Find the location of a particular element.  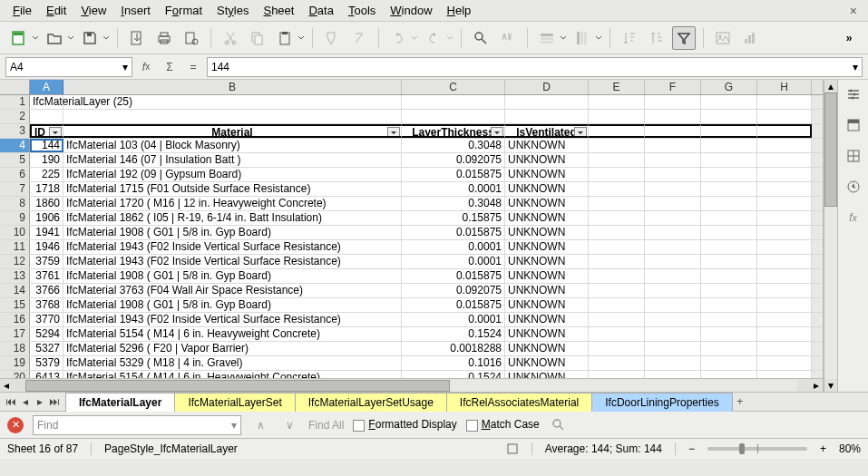

cell: 3768 is located at coordinates (47, 305).